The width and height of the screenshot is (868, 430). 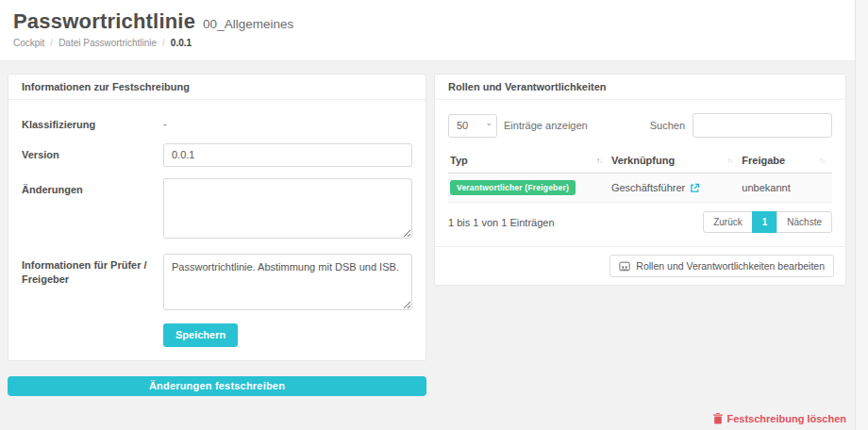 I want to click on version-input, so click(x=288, y=155).